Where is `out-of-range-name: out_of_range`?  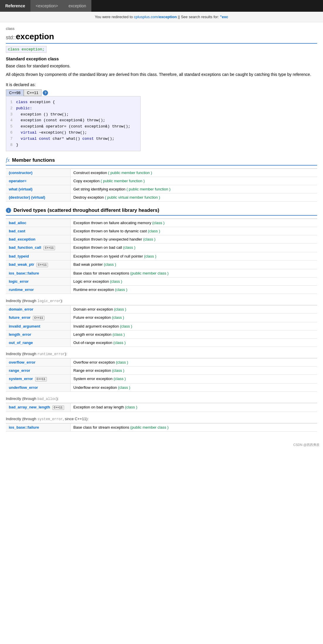
out-of-range-name: out_of_range is located at coordinates (38, 343).